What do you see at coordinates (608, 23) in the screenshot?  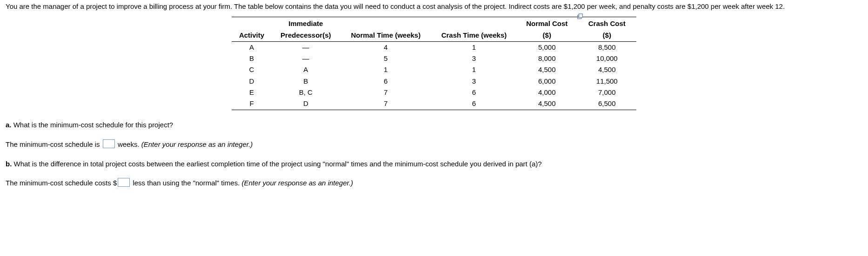 I see `hdr-cc-top: Crash Cost` at bounding box center [608, 23].